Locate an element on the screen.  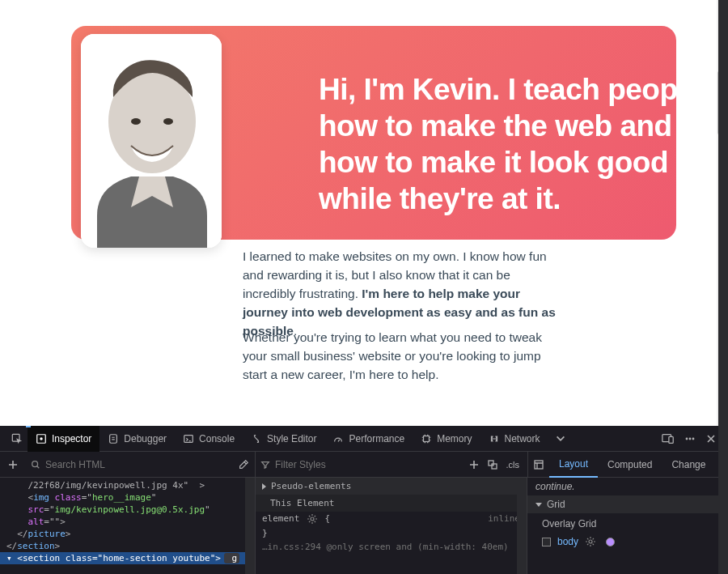
filter-icon is located at coordinates (265, 465).